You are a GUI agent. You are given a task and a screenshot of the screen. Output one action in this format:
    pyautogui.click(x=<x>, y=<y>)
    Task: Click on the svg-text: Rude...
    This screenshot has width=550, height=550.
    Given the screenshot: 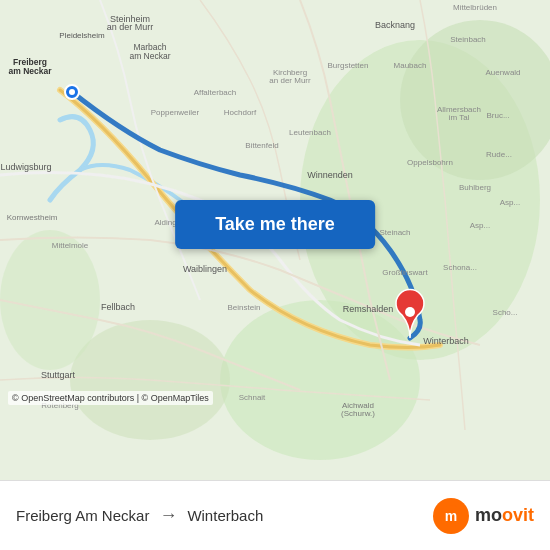 What is the action you would take?
    pyautogui.click(x=499, y=154)
    